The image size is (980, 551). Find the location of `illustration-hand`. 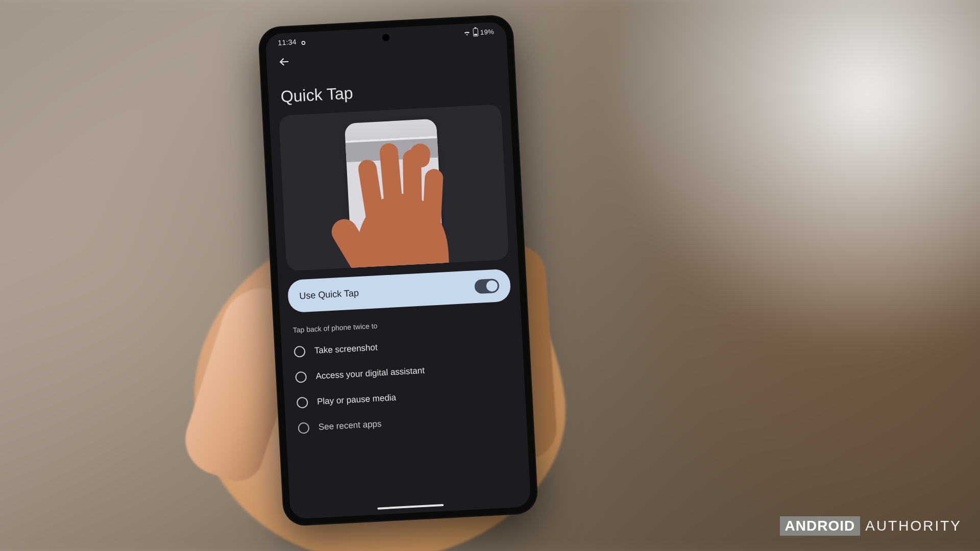

illustration-hand is located at coordinates (401, 215).